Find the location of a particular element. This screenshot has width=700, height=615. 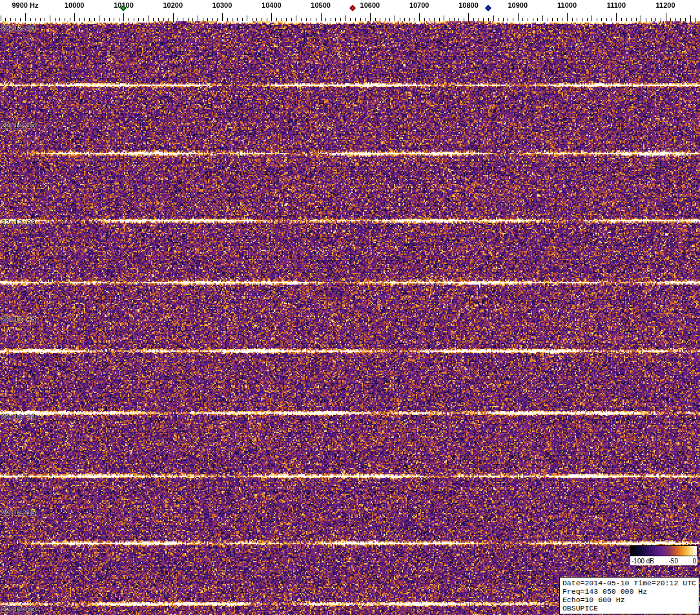

time-label: 22:11:30 is located at coordinates (18, 416).